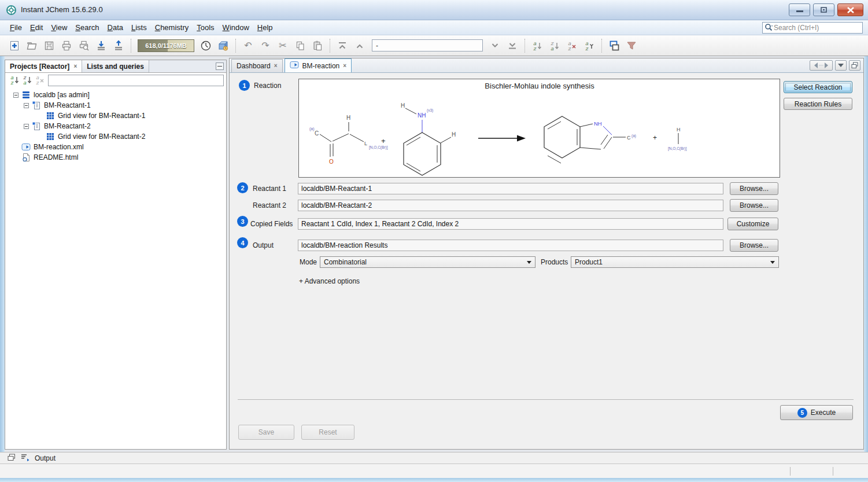 This screenshot has width=868, height=482. What do you see at coordinates (136, 80) in the screenshot?
I see `tree-filter-input` at bounding box center [136, 80].